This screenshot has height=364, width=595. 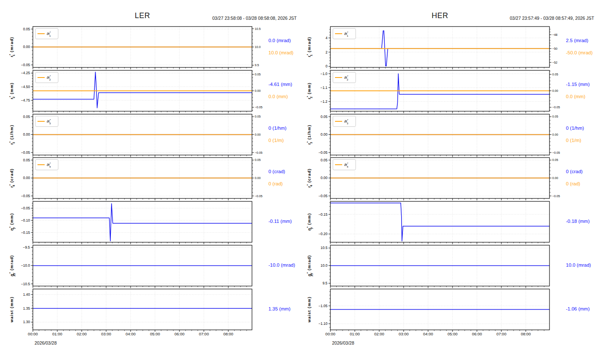 What do you see at coordinates (284, 172) in the screenshot?
I see `readout-blue-ler-r4: 0 (crad)` at bounding box center [284, 172].